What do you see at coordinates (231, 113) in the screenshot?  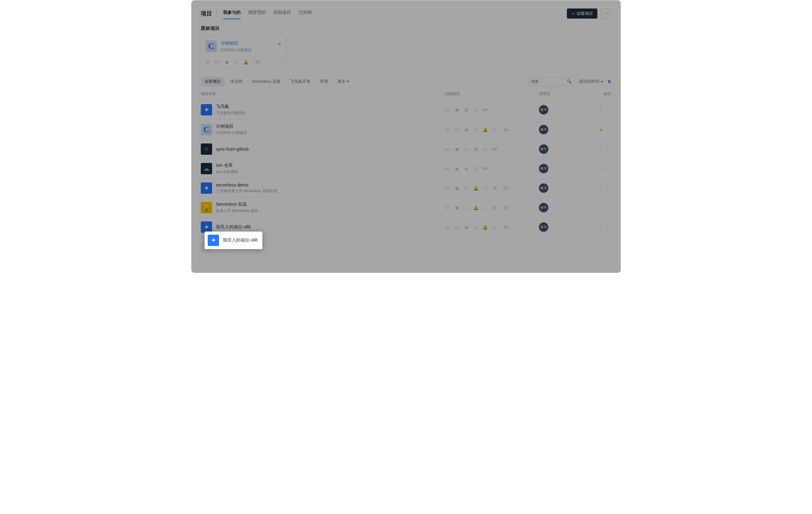 I see `project-subtitle: 飞鸟集迭代测试站` at bounding box center [231, 113].